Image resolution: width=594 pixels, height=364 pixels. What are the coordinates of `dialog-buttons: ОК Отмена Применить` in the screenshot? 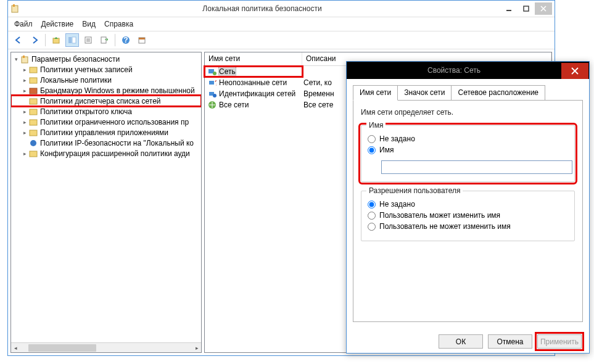 It's located at (468, 342).